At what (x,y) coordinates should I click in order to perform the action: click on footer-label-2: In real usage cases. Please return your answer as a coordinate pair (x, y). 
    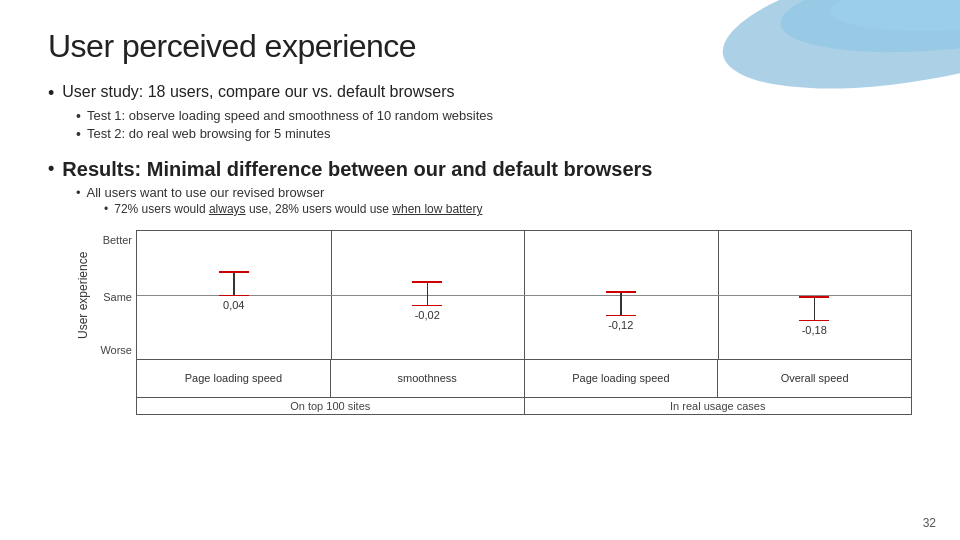
    Looking at the image, I should click on (719, 406).